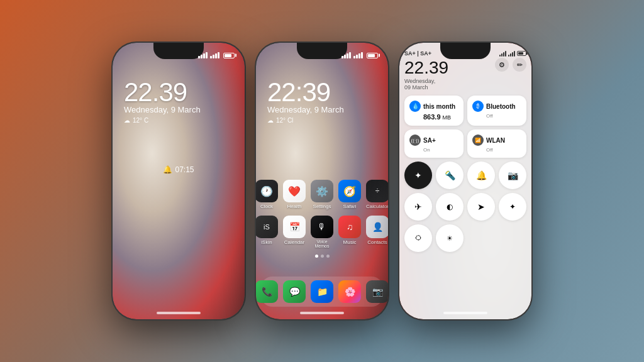 The height and width of the screenshot is (362, 644). What do you see at coordinates (497, 150) in the screenshot?
I see `cc-wlan-status: Off` at bounding box center [497, 150].